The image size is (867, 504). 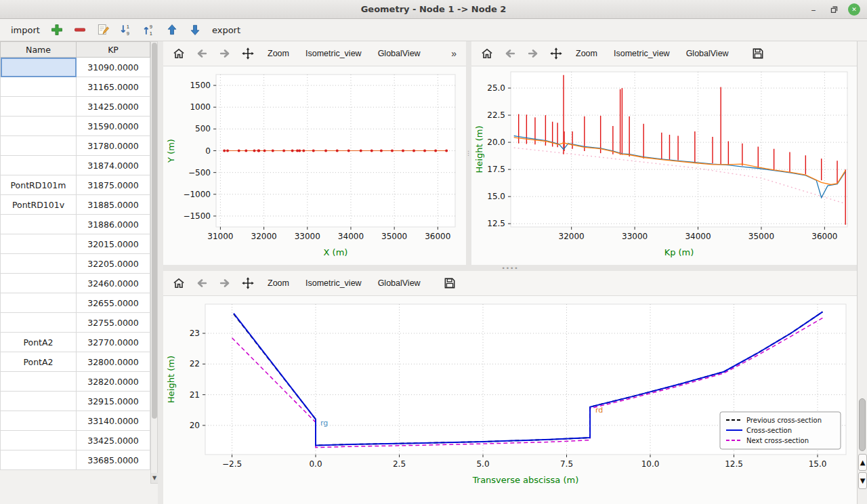 I want to click on export-button: export, so click(x=226, y=30).